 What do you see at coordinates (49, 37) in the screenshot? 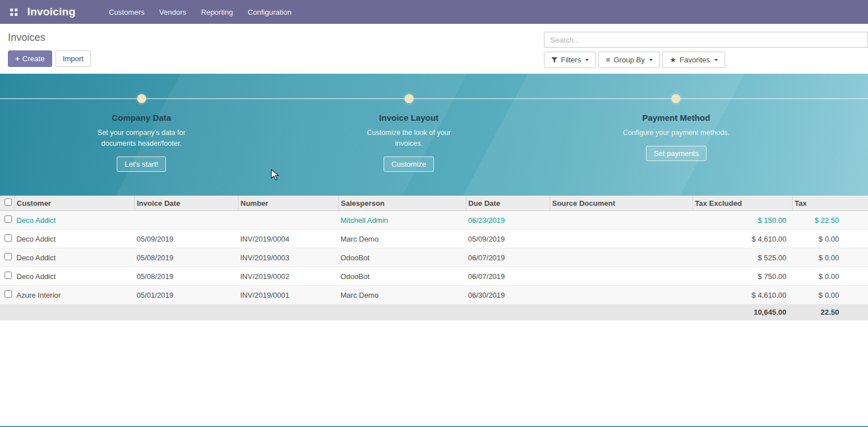
I see `page-title: Invoices` at bounding box center [49, 37].